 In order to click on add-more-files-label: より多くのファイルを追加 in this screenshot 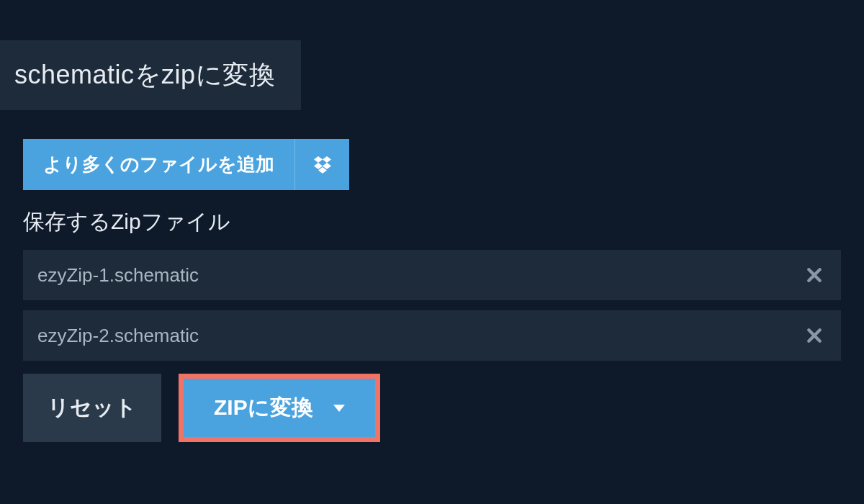, I will do `click(158, 164)`.